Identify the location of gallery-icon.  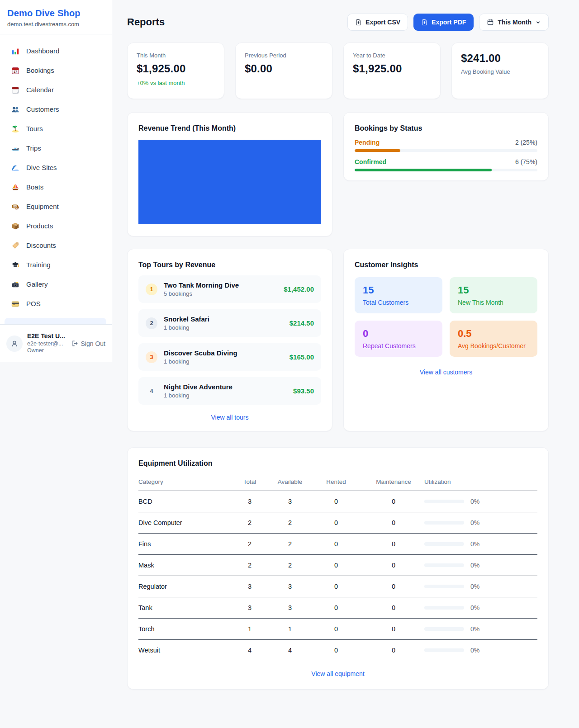
(15, 284).